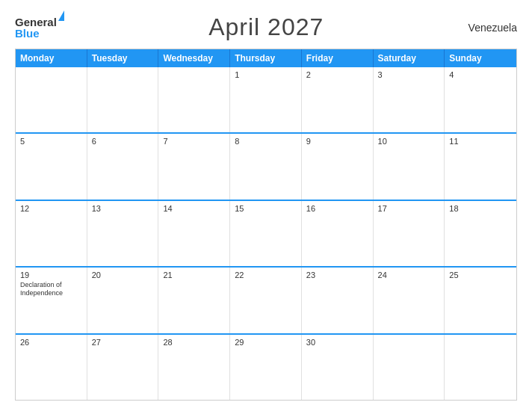 The image size is (532, 411). What do you see at coordinates (51, 141) in the screenshot?
I see `day-number: 5` at bounding box center [51, 141].